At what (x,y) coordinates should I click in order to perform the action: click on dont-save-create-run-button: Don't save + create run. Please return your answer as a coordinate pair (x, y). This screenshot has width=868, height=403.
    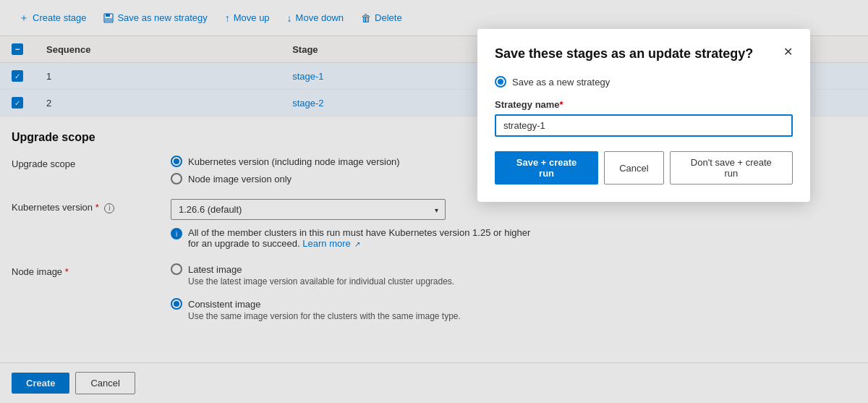
    Looking at the image, I should click on (731, 168).